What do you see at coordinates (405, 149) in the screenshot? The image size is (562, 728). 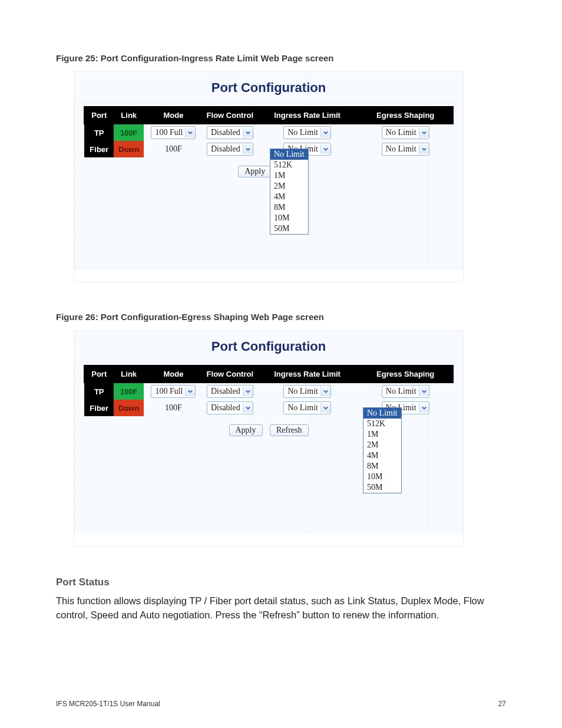 I see `egress-select-fiber: No Limit` at bounding box center [405, 149].